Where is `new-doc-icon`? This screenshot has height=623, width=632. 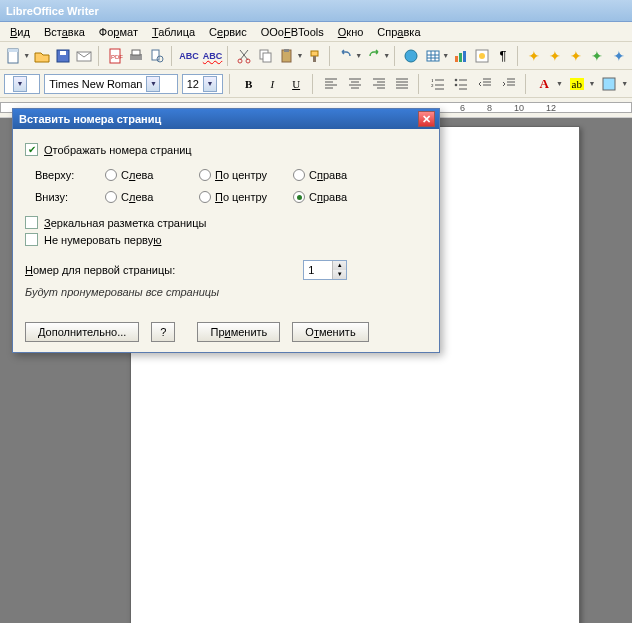
new-doc-icon is located at coordinates (14, 56).